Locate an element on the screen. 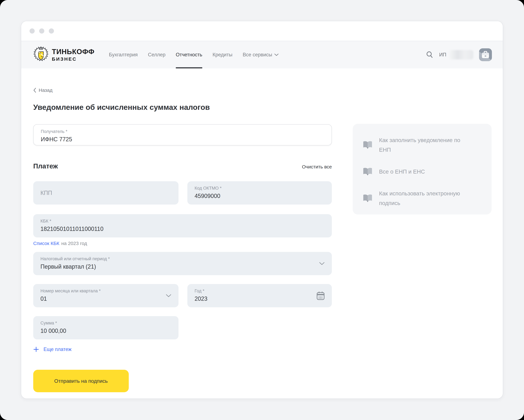 Image resolution: width=524 pixels, height=420 pixels. kbk-list-link: Список КБК is located at coordinates (46, 244).